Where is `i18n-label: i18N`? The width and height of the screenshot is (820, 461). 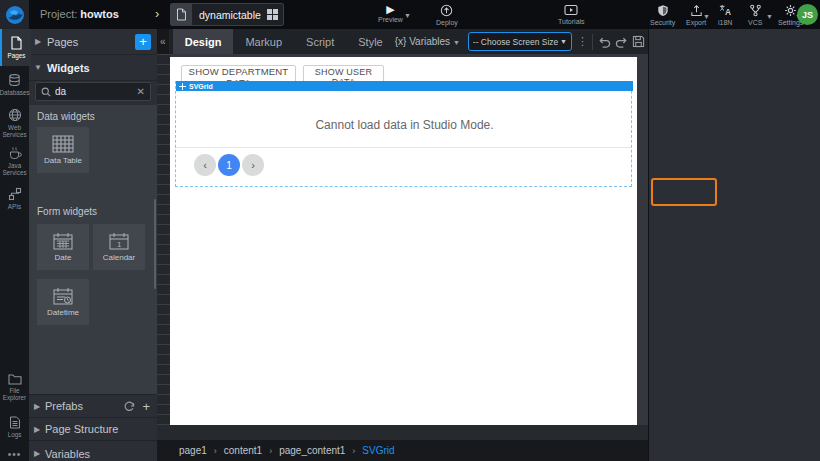 i18n-label: i18N is located at coordinates (725, 22).